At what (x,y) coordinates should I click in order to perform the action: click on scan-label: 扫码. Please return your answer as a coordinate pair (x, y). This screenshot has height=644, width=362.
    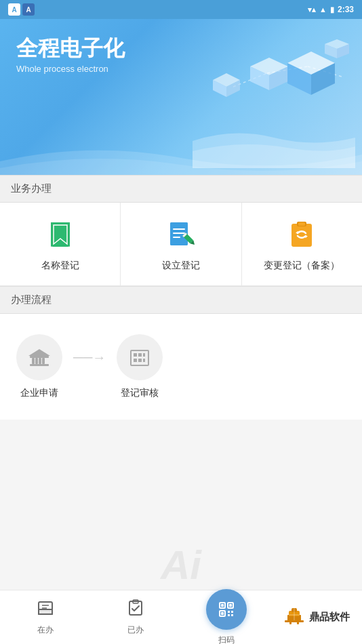
    Looking at the image, I should click on (226, 640).